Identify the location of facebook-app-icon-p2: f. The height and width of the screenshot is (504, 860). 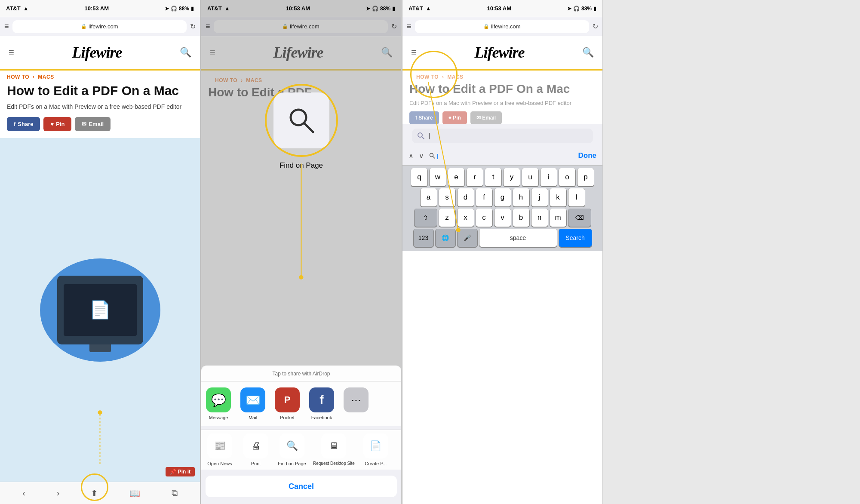
(322, 400).